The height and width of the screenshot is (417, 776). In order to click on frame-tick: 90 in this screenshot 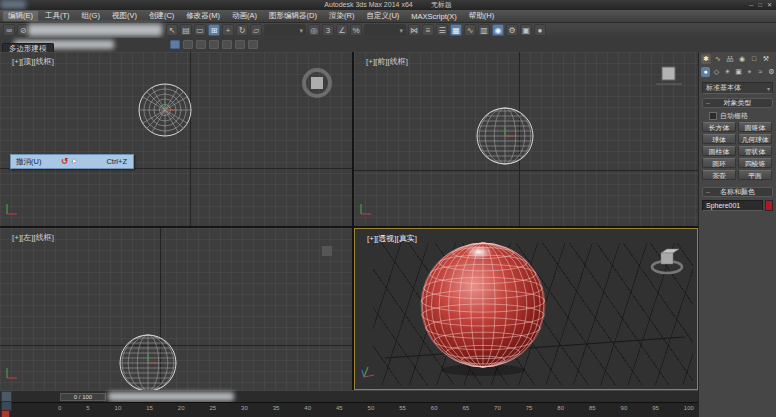, I will do `click(624, 408)`.